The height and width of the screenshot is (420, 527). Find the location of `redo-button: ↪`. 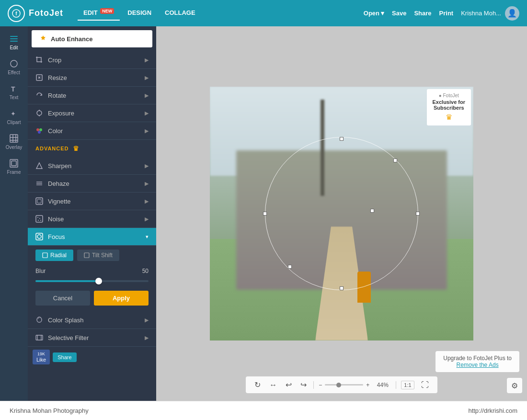

redo-button: ↪ is located at coordinates (304, 385).